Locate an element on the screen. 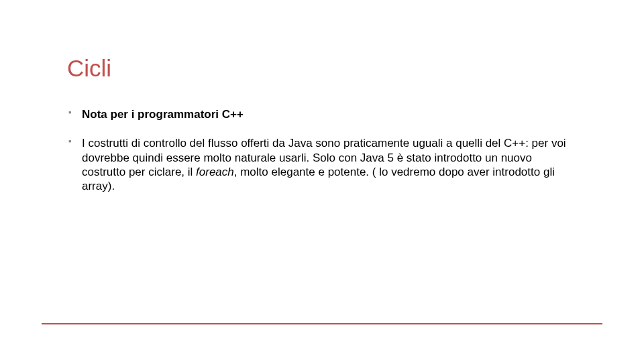  bullet-text-italic: foreach is located at coordinates (215, 172).